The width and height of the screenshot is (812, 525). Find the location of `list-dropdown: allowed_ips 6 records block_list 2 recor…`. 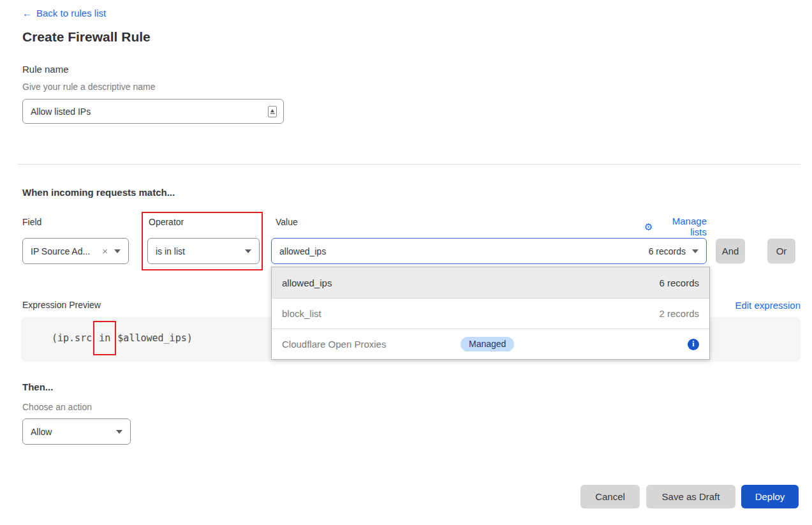

list-dropdown: allowed_ips 6 records block_list 2 recor… is located at coordinates (491, 313).